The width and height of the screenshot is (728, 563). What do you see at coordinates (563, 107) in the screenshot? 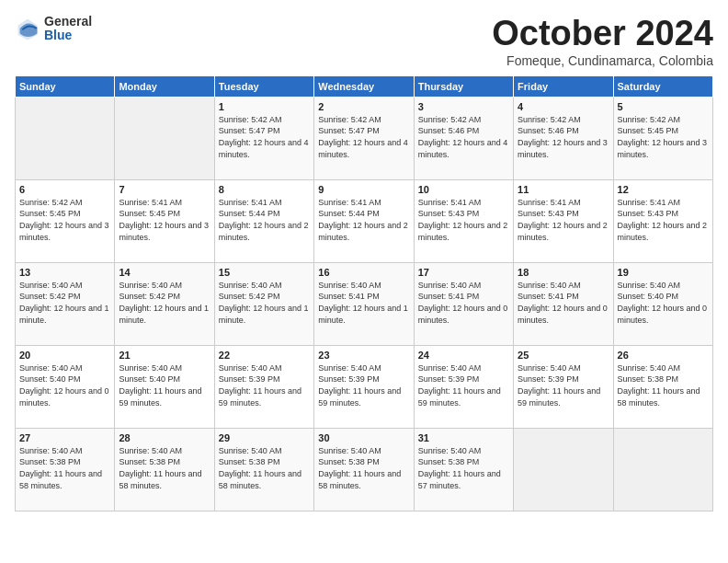
I see `day-number: 4` at bounding box center [563, 107].